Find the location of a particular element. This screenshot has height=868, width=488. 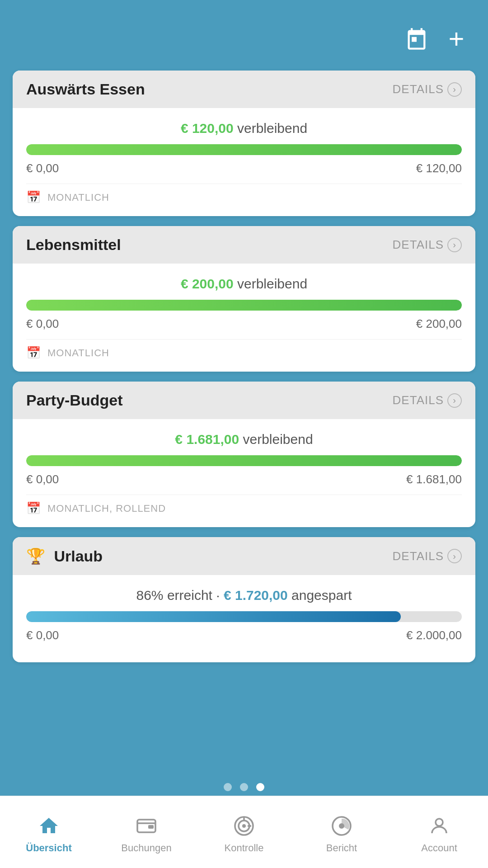

footer-label: MONATLICH, ROLLEND is located at coordinates (107, 509).